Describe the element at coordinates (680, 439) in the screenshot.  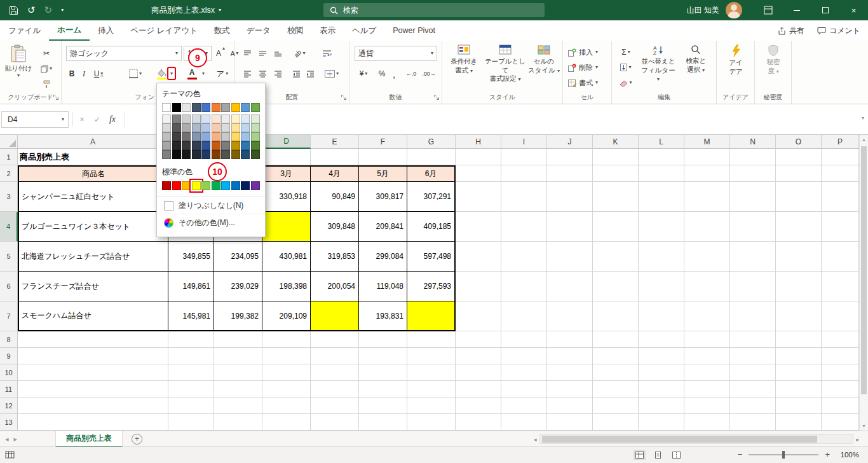
I see `horizontal-scrollbar-thumb` at that location.